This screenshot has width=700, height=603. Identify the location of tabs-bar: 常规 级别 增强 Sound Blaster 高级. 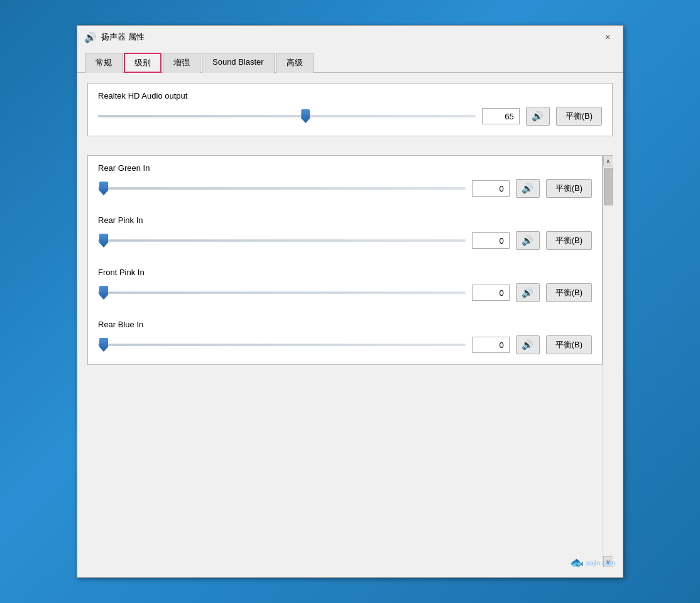
(350, 60).